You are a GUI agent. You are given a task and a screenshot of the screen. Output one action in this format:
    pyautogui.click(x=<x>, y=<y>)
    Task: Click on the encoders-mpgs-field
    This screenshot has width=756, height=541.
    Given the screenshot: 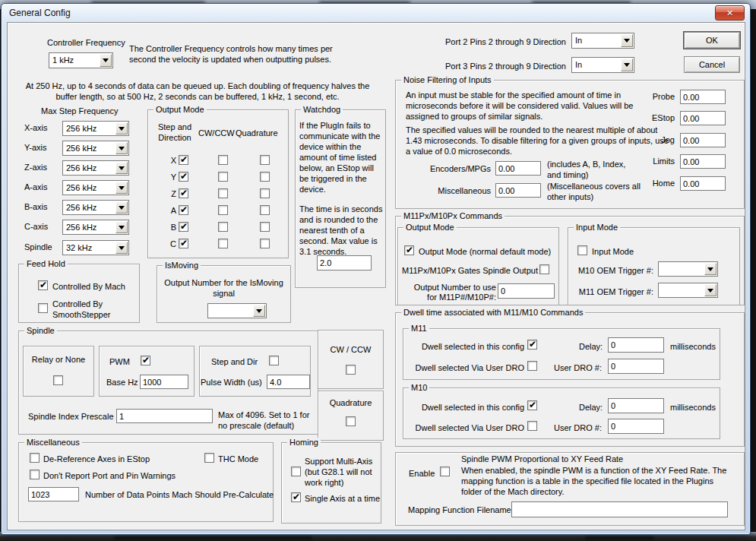 What is the action you would take?
    pyautogui.click(x=518, y=169)
    